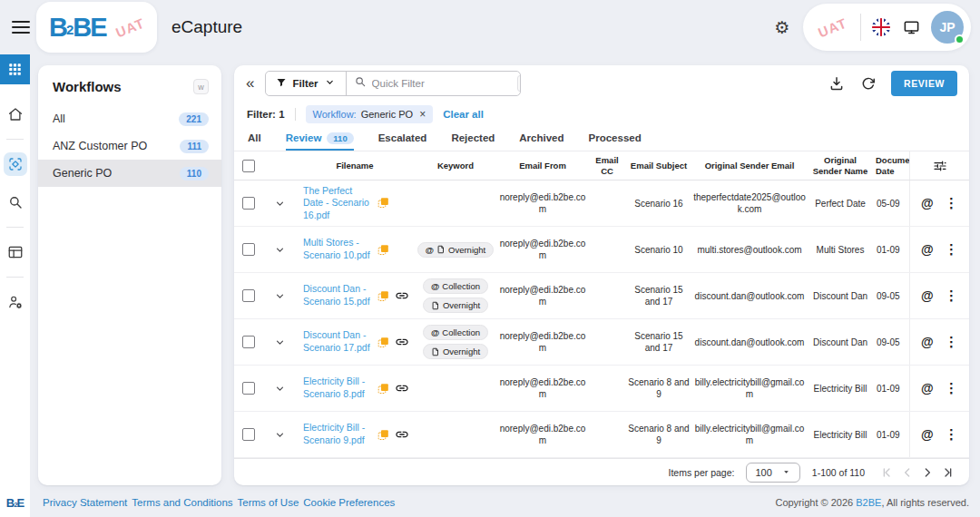 The image size is (980, 517). Describe the element at coordinates (891, 165) in the screenshot. I see `column-header: Document Date` at that location.